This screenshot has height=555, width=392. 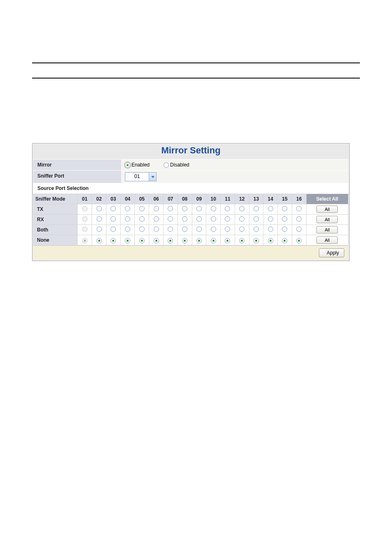 I want to click on sniffer-port-select: 01, so click(x=141, y=177).